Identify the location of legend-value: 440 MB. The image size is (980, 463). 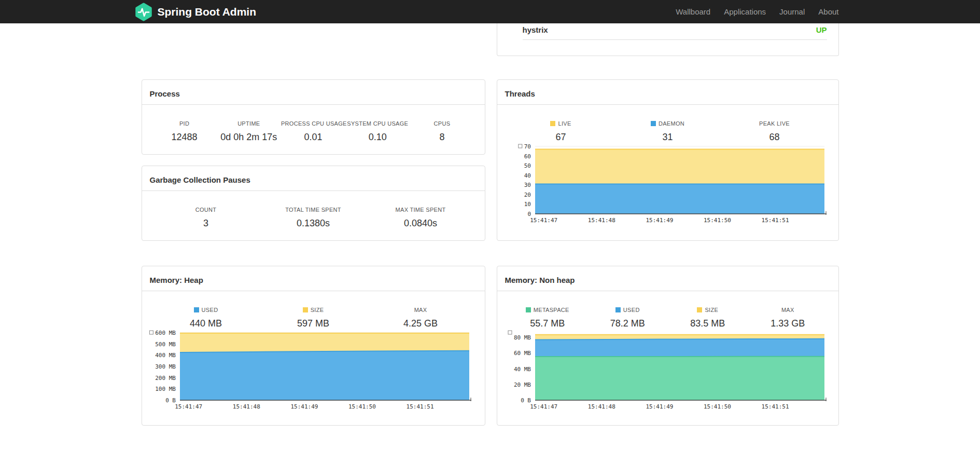
(206, 324).